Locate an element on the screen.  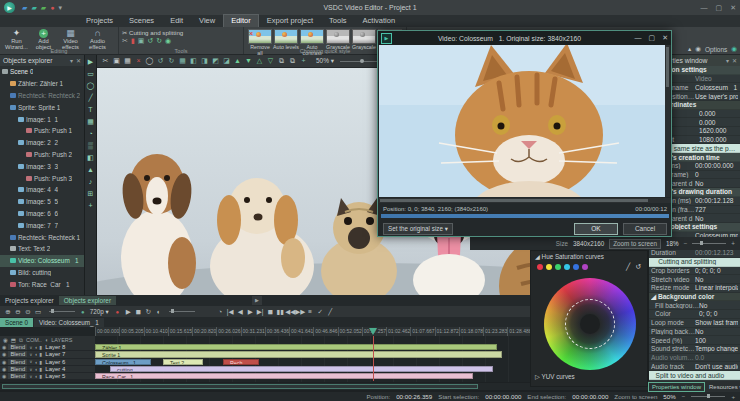
timeline-clip: Text 2 is located at coordinates (183, 362).